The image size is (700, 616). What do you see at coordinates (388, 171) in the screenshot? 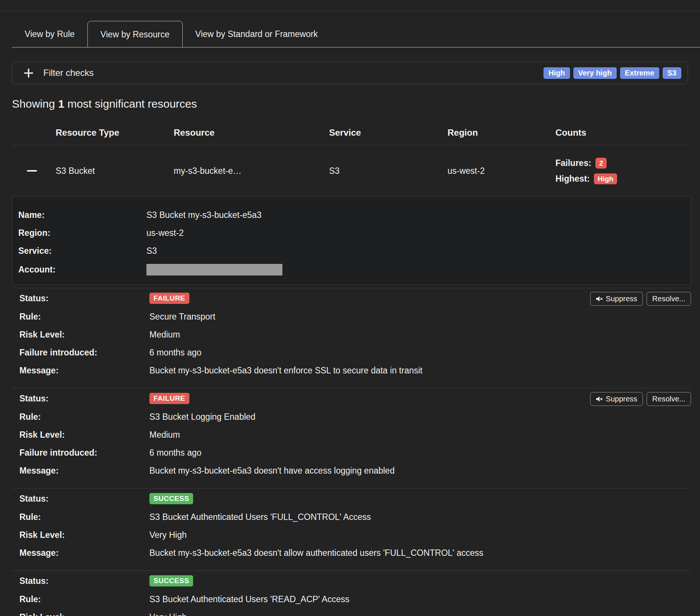
I see `cell-service: S3` at bounding box center [388, 171].